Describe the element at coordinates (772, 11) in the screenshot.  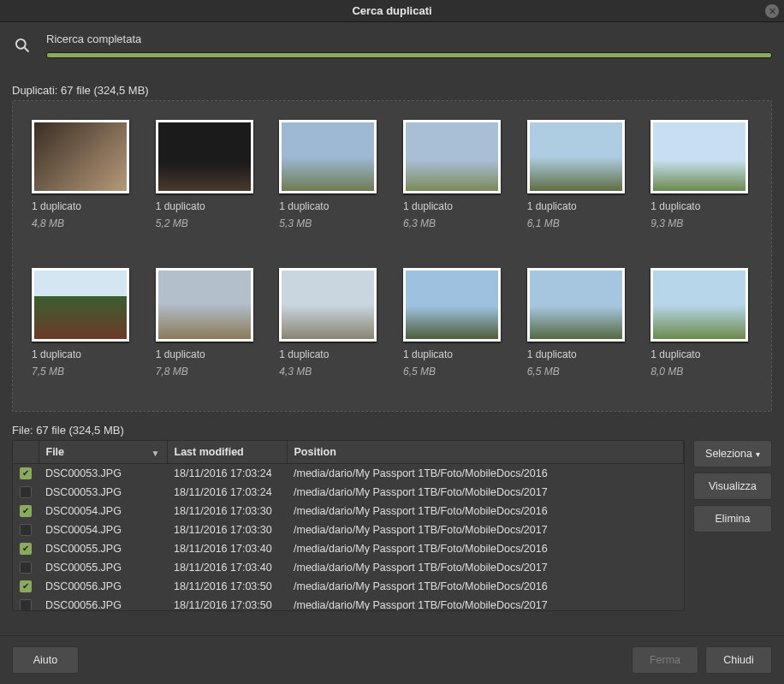
I see `close-icon: ✕` at that location.